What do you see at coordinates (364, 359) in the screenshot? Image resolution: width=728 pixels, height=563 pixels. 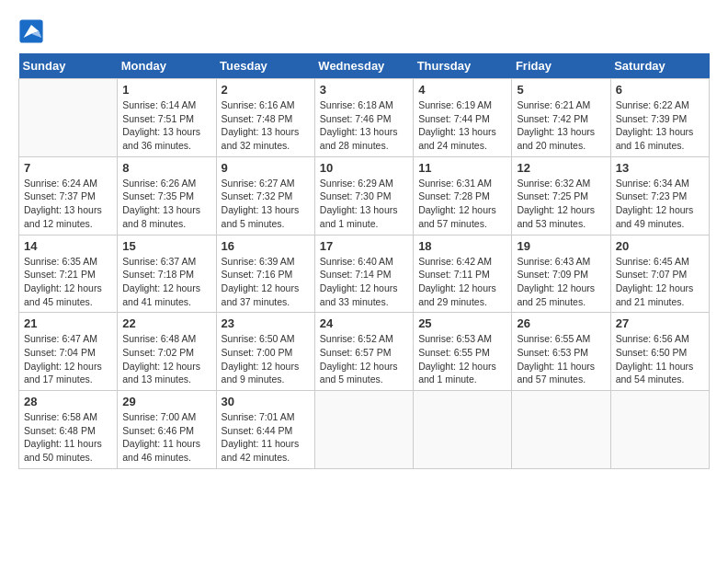 I see `day-info: Sunrise: 6:52 AM Sunset: 6:57 PM Dayligh…` at bounding box center [364, 359].